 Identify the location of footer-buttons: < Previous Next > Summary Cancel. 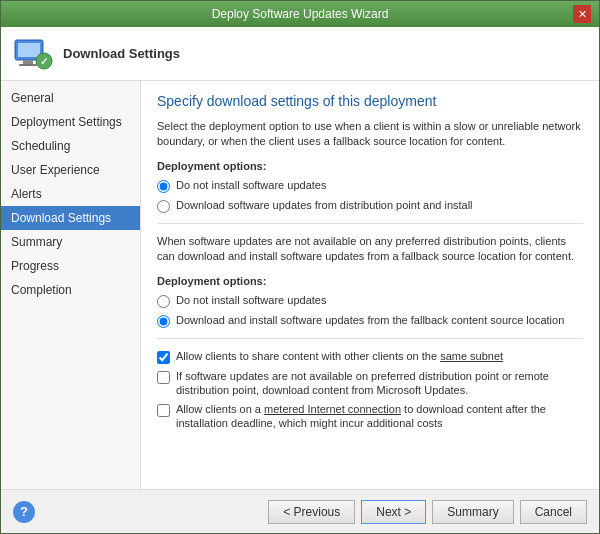
(428, 512).